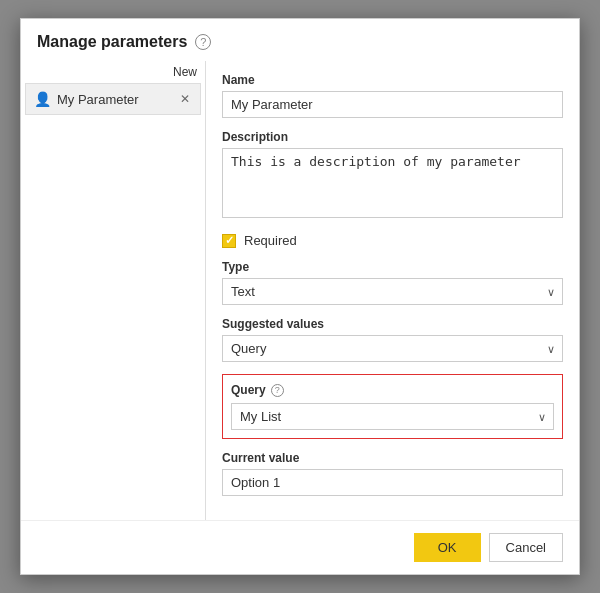 The image size is (600, 593). What do you see at coordinates (392, 240) in the screenshot?
I see `required-row: Required` at bounding box center [392, 240].